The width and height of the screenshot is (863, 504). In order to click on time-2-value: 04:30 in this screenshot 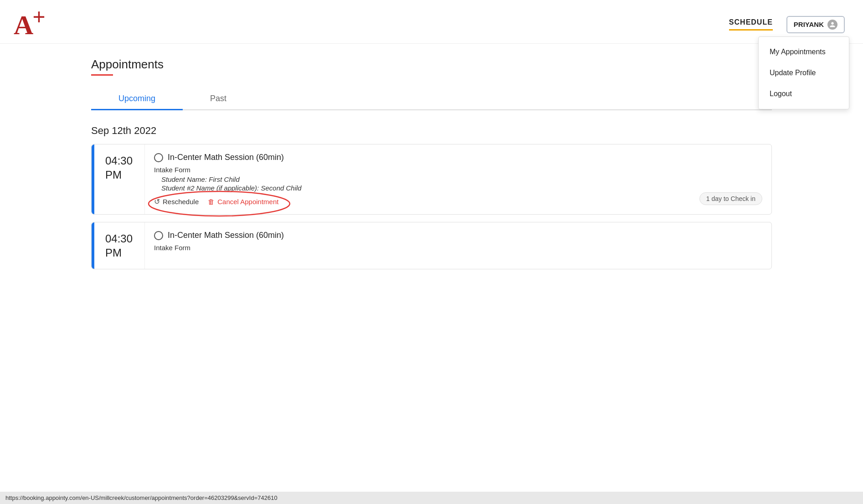, I will do `click(119, 239)`.